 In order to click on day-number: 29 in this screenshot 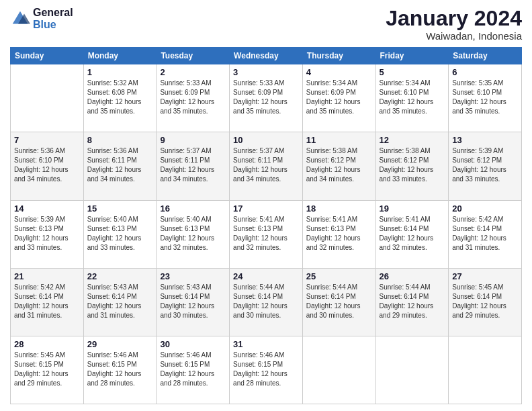, I will do `click(120, 344)`.